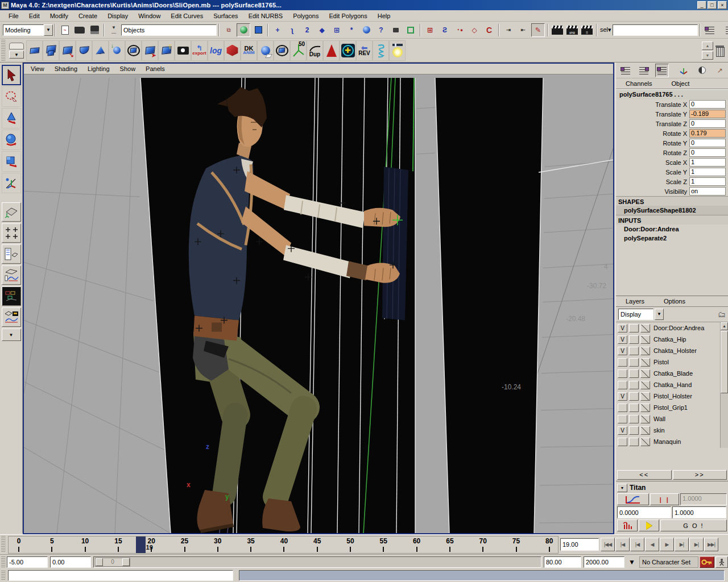 This screenshot has height=582, width=728. Describe the element at coordinates (672, 351) in the screenshot. I see `layer-row: VChakta_Holster` at that location.